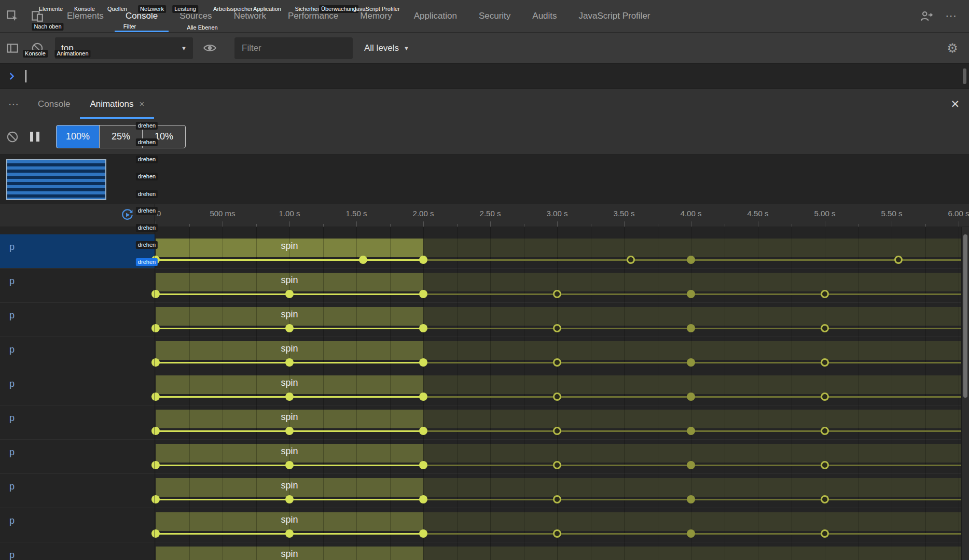  Describe the element at coordinates (12, 137) in the screenshot. I see `clear-animations-icon` at that location.